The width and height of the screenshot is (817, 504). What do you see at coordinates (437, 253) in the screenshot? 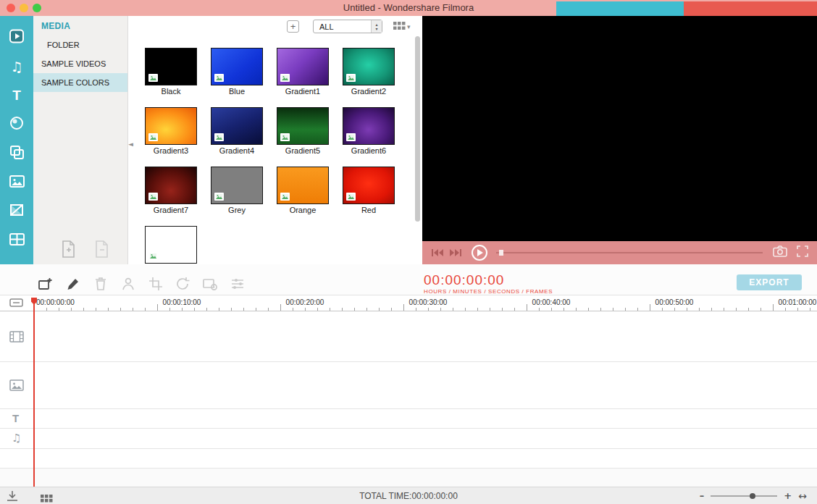
I see `skip-back-button` at bounding box center [437, 253].